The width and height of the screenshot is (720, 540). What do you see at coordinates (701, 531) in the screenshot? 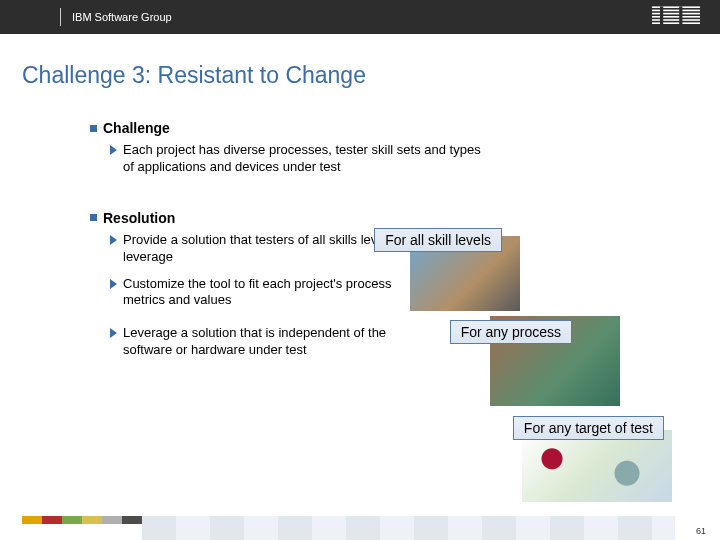
I see `page-number: 61` at bounding box center [701, 531].